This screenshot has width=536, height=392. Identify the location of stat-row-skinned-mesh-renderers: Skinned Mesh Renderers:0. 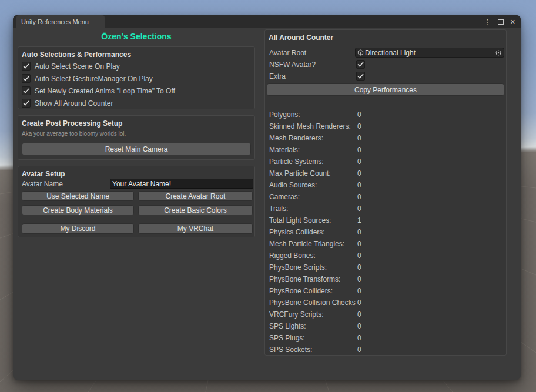
(386, 126).